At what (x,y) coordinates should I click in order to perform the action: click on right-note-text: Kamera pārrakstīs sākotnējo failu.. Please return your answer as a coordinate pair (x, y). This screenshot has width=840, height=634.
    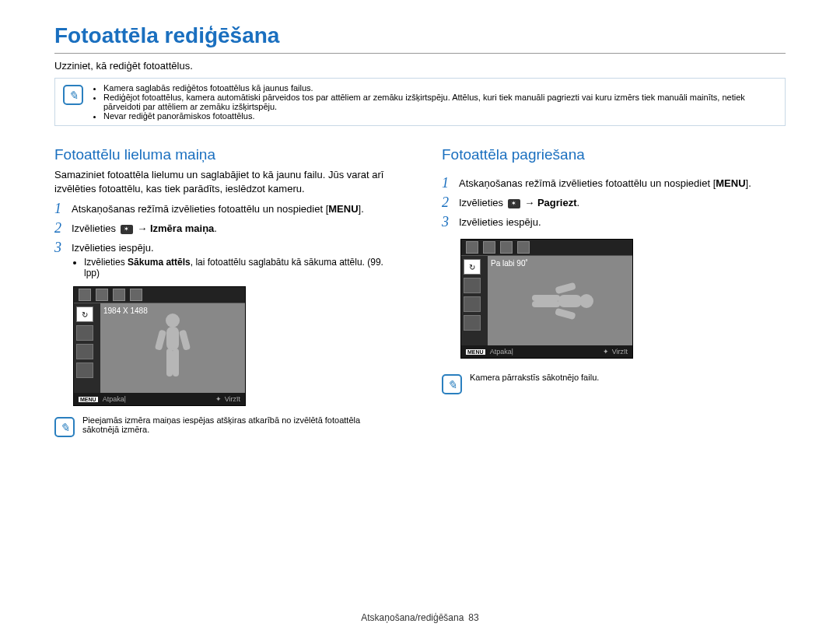
    Looking at the image, I should click on (534, 377).